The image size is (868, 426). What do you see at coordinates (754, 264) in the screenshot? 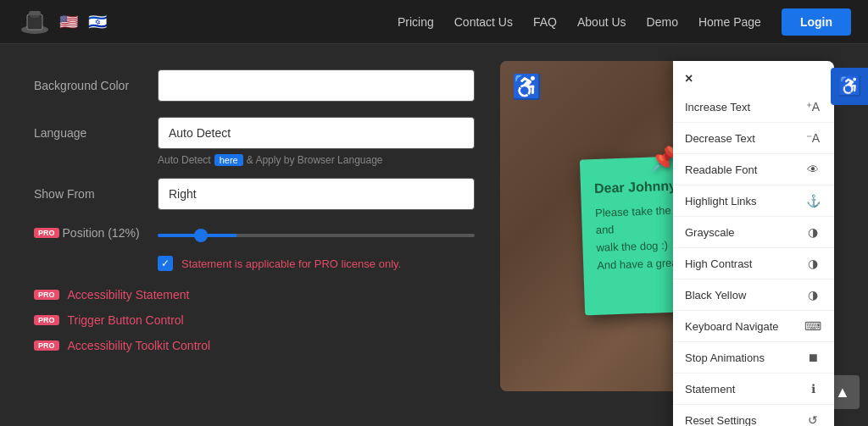
I see `a11y-item-high-contrast: High Contrast ◑` at bounding box center [754, 264].